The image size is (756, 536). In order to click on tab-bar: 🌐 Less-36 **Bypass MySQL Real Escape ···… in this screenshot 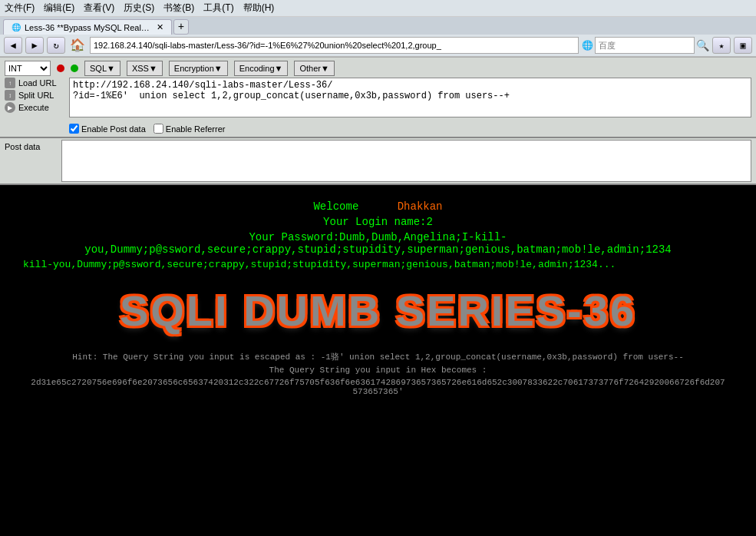, I will do `click(378, 26)`.